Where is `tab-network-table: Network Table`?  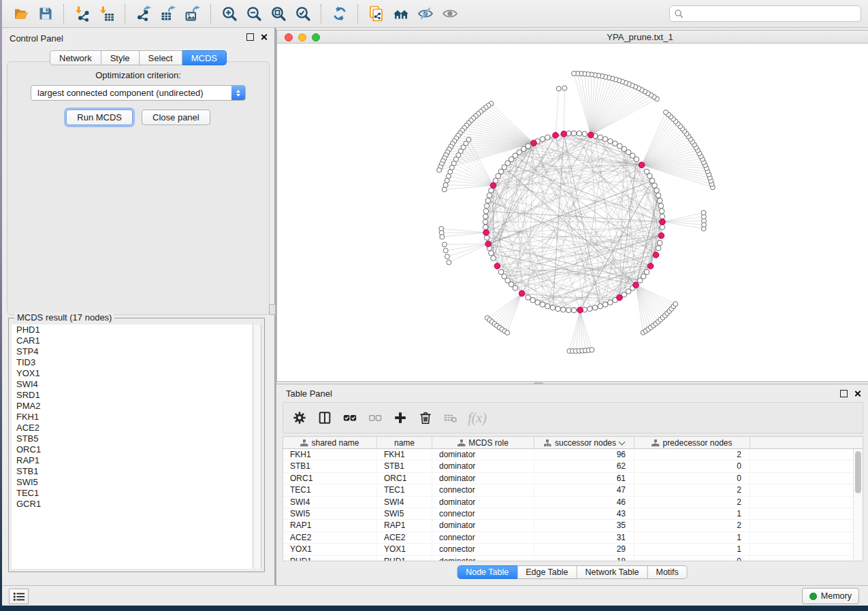 tab-network-table: Network Table is located at coordinates (613, 572).